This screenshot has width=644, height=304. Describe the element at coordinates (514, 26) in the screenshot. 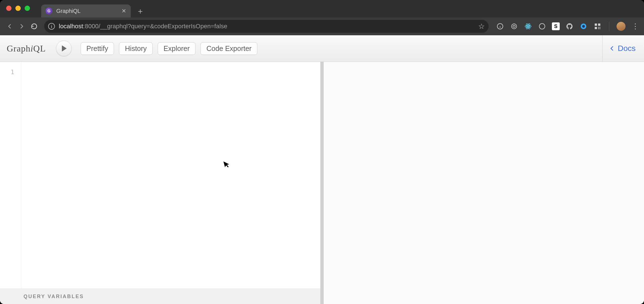

I see `extension-target-icon` at that location.